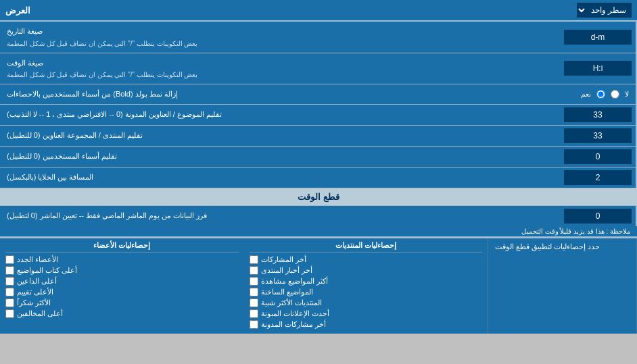 This screenshot has width=637, height=364. What do you see at coordinates (615, 95) in the screenshot?
I see `radio-no` at bounding box center [615, 95].